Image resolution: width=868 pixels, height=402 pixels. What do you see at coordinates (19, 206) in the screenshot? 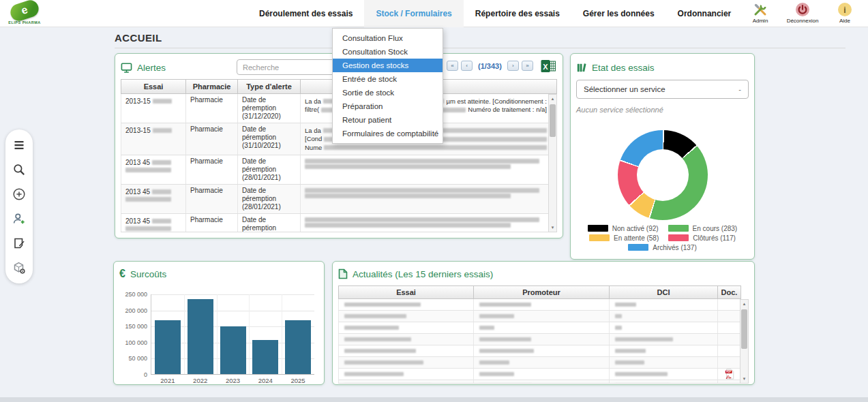
I see `side-toolbar` at bounding box center [19, 206].